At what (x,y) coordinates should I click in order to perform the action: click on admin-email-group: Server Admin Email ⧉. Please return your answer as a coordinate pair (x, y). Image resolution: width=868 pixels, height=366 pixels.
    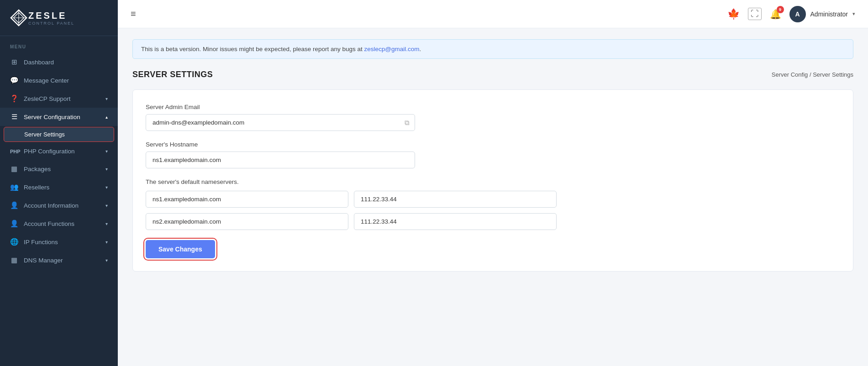
    Looking at the image, I should click on (493, 117).